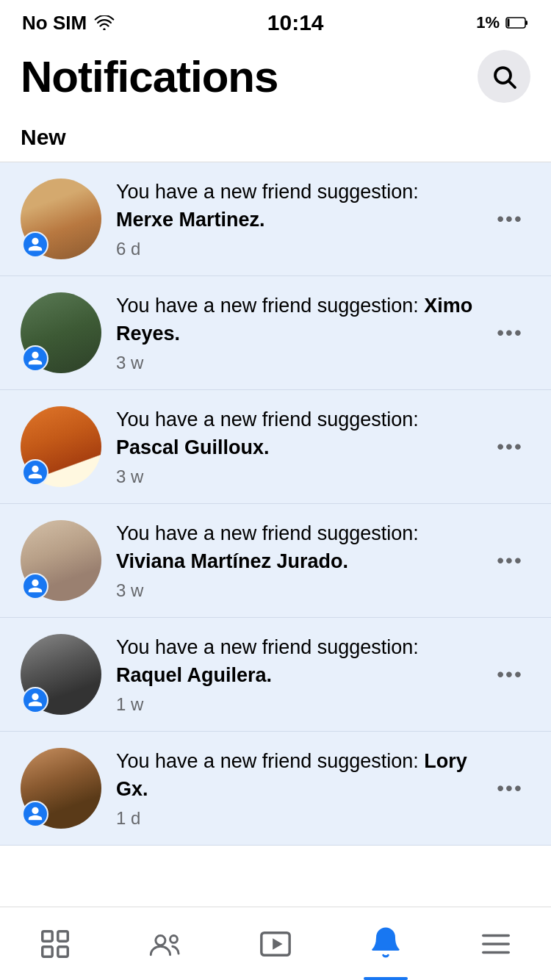  Describe the element at coordinates (276, 447) in the screenshot. I see `list-item: You have a new friend suggestion: Pascal…` at that location.